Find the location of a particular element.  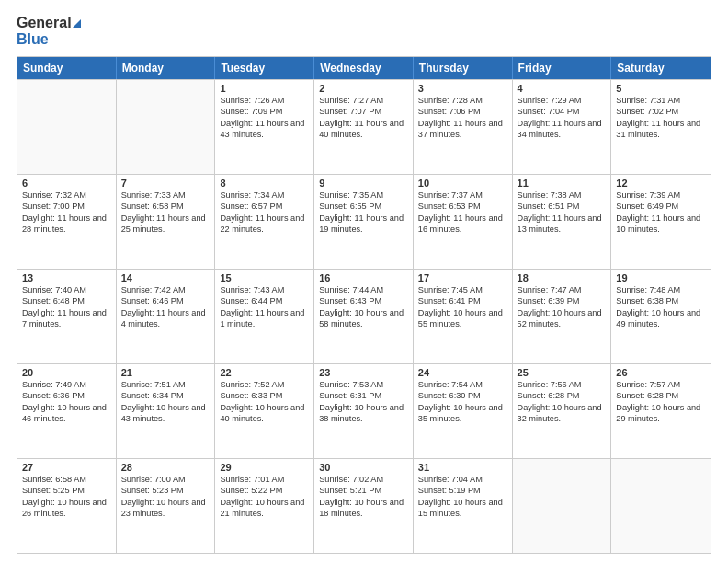

calendar-cell: 26Sunrise: 7:57 AMSunset: 6:28 PMDayligh… is located at coordinates (661, 411).